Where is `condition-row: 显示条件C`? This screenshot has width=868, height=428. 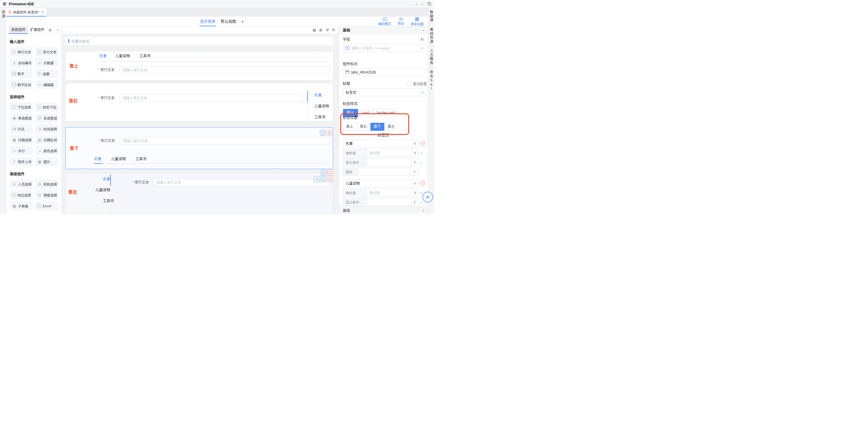
condition-row: 显示条件C is located at coordinates (381, 162).